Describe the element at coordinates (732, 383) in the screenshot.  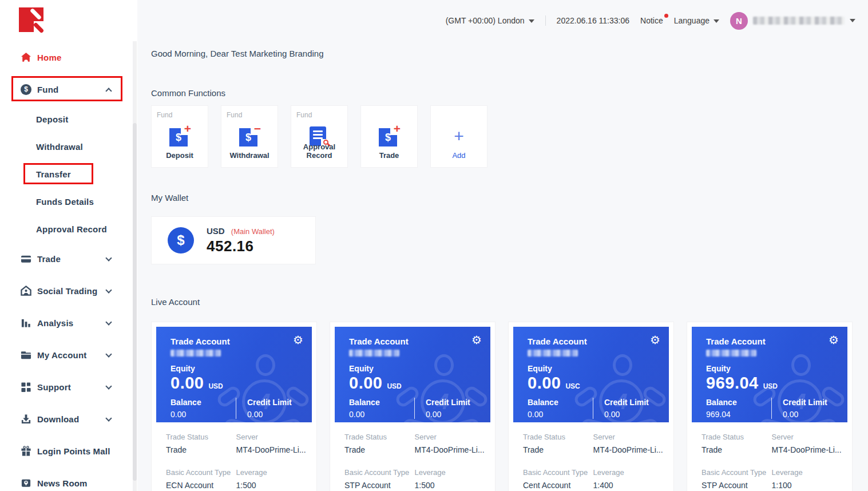
I see `equity-value: 969.04` at that location.